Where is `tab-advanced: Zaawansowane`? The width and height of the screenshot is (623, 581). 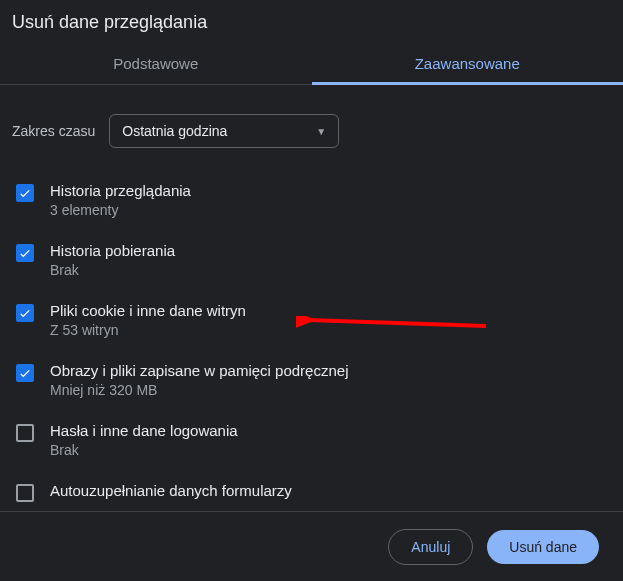
tab-advanced: Zaawansowane is located at coordinates (468, 62).